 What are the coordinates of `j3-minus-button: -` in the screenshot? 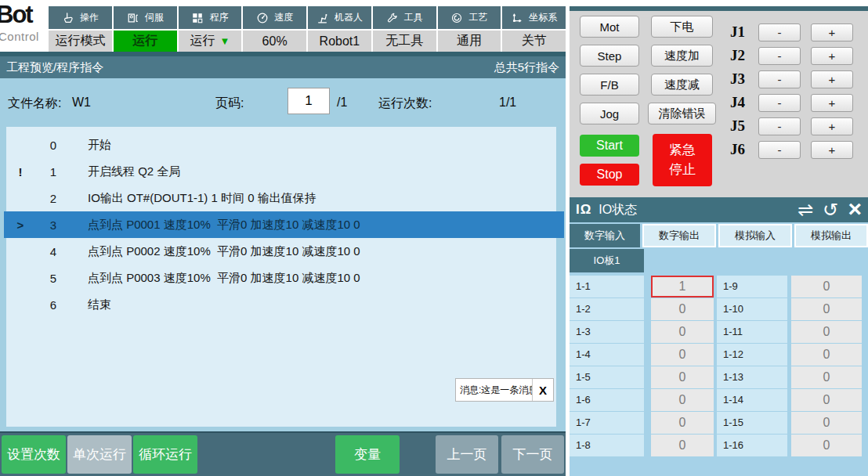 It's located at (779, 80).